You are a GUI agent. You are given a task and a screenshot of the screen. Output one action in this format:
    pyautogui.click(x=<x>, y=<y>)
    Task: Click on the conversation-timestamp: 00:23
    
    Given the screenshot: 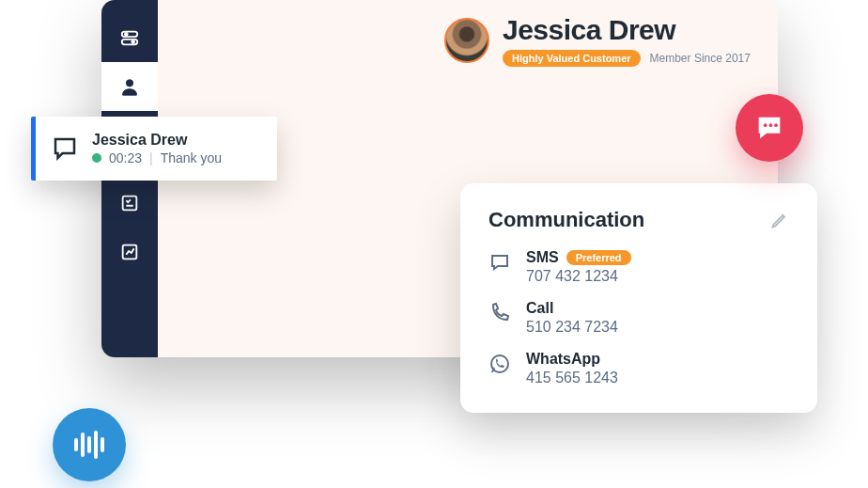 What is the action you would take?
    pyautogui.click(x=126, y=158)
    